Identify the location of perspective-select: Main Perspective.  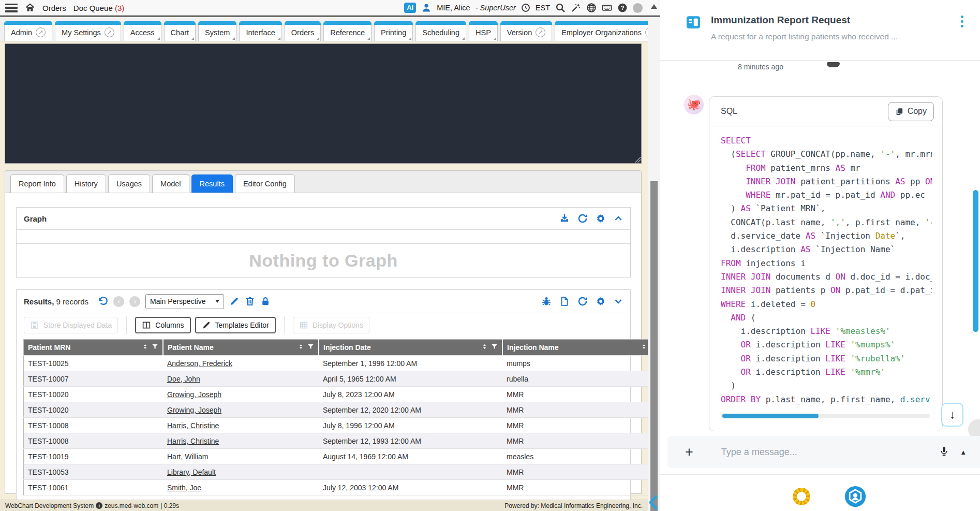
(185, 301).